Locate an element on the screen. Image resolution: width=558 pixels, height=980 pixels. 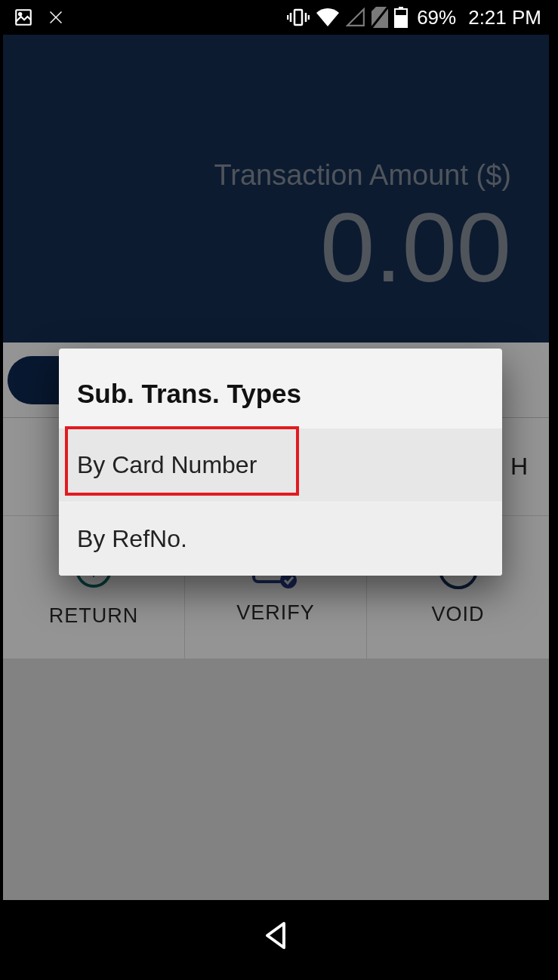
option-by-refno: By RefNo. is located at coordinates (281, 539).